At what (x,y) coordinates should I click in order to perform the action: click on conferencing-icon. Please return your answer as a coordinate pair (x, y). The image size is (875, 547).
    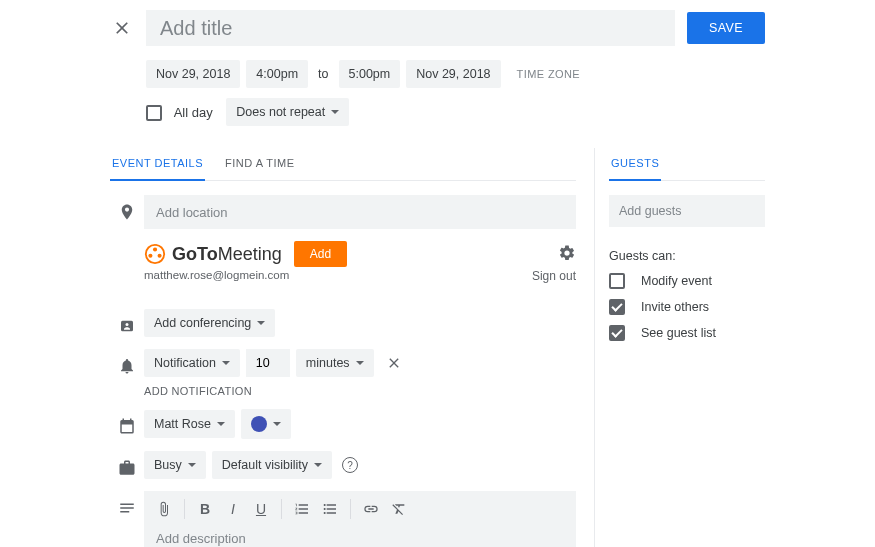
    Looking at the image, I should click on (127, 322).